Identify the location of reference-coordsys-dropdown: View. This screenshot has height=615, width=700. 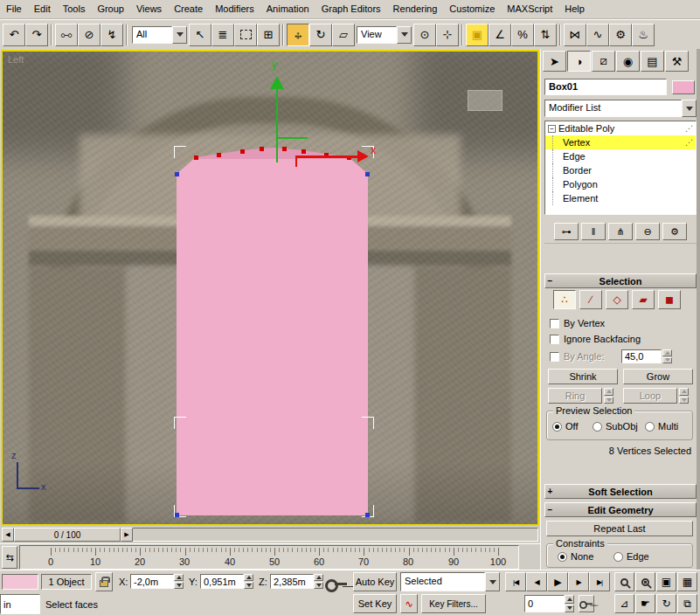
(385, 35).